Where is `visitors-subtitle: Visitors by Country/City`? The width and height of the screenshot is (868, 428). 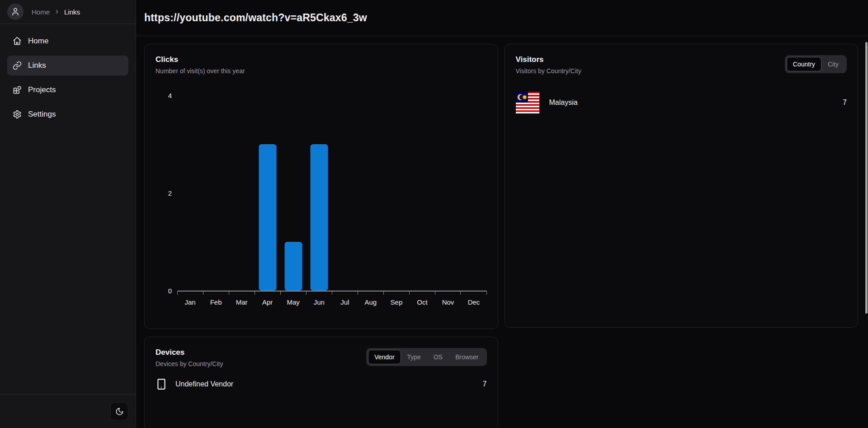
visitors-subtitle: Visitors by Country/City is located at coordinates (549, 71).